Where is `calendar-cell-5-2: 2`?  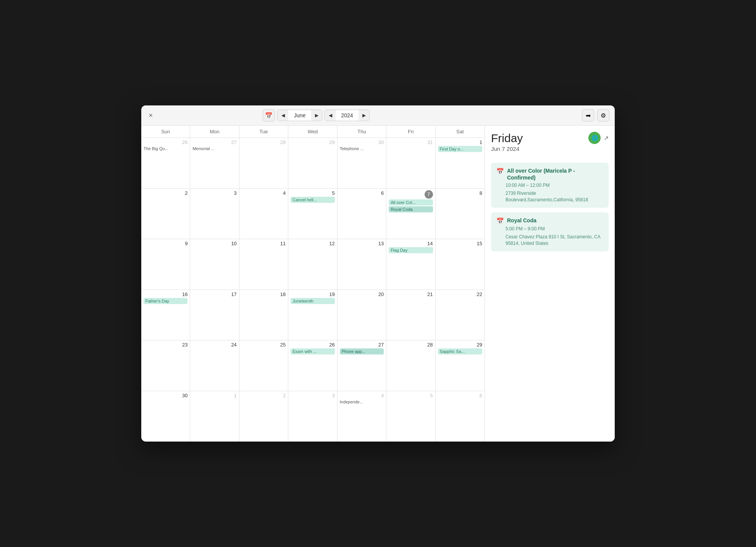
calendar-cell-5-2: 2 is located at coordinates (264, 416).